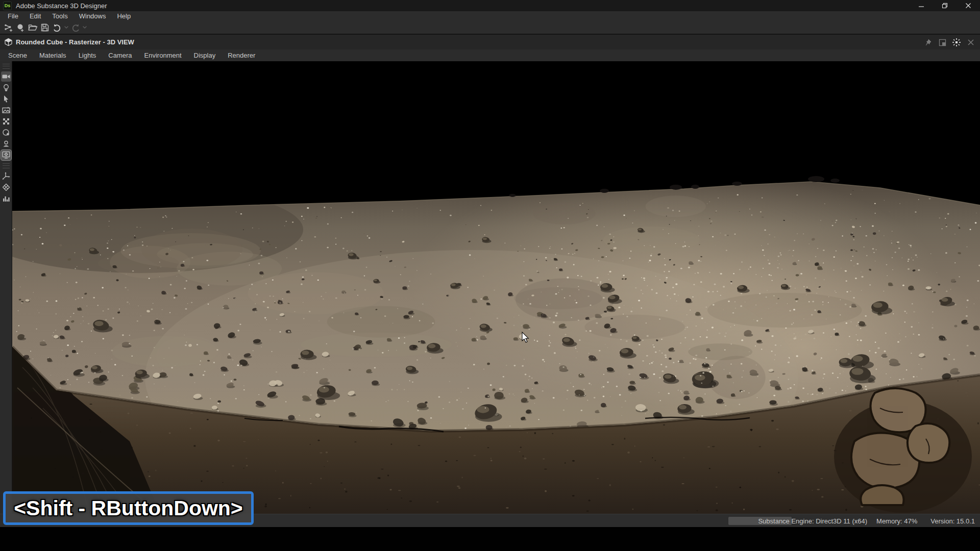  What do you see at coordinates (57, 28) in the screenshot?
I see `undo-icon` at bounding box center [57, 28].